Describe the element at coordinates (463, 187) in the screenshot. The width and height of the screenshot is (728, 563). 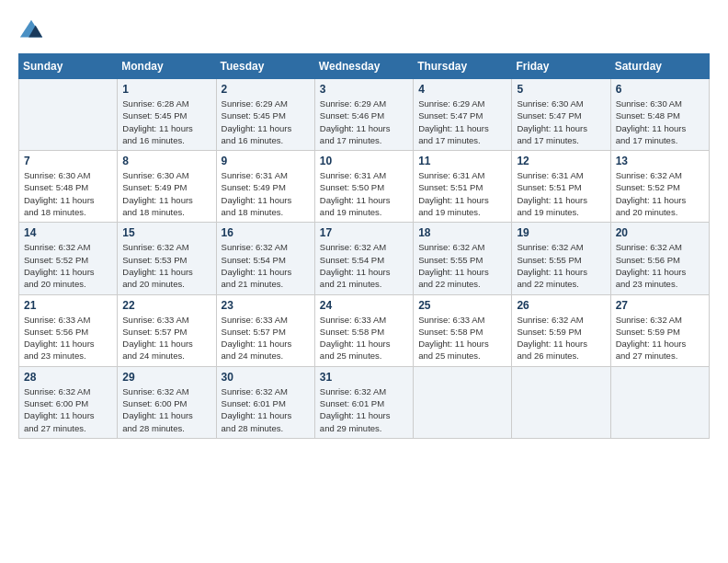
I see `calendar-cell: 11Sunrise: 6:31 AMSunset: 5:51 PMDayligh…` at that location.